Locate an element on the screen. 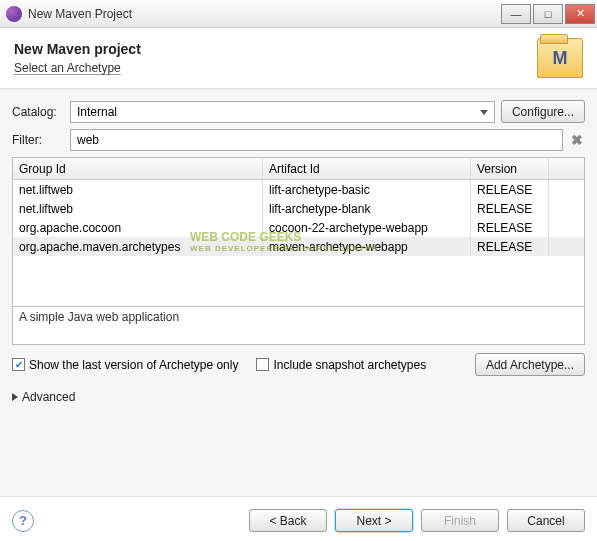 This screenshot has width=597, height=541. advanced-label: Advanced is located at coordinates (48, 397).